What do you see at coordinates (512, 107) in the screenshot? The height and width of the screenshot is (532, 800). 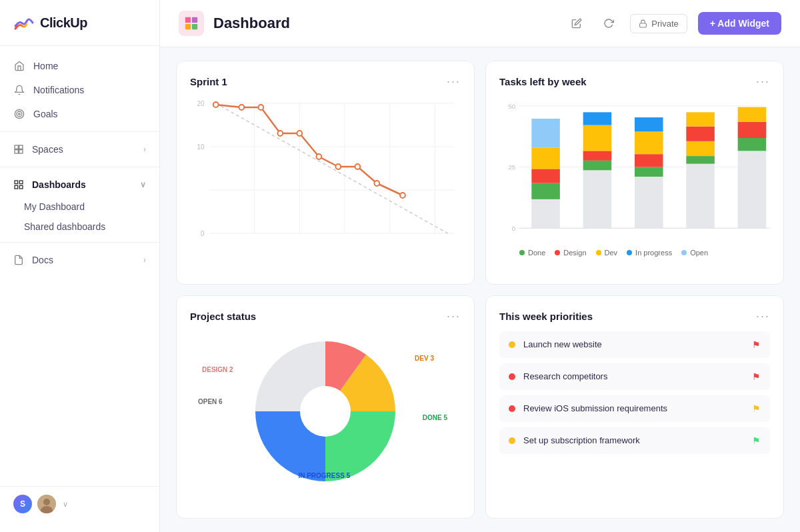 I see `svg-text: 50` at bounding box center [512, 107].